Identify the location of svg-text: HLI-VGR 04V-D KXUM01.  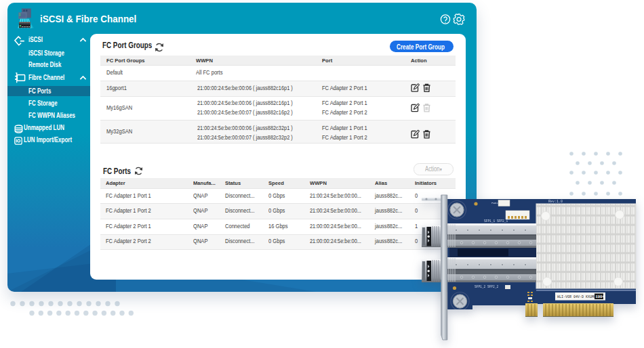
(578, 297).